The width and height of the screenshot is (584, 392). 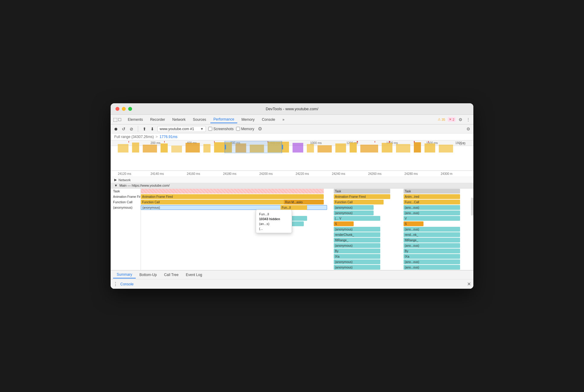 I want to click on tab-memory: Memory, so click(x=248, y=120).